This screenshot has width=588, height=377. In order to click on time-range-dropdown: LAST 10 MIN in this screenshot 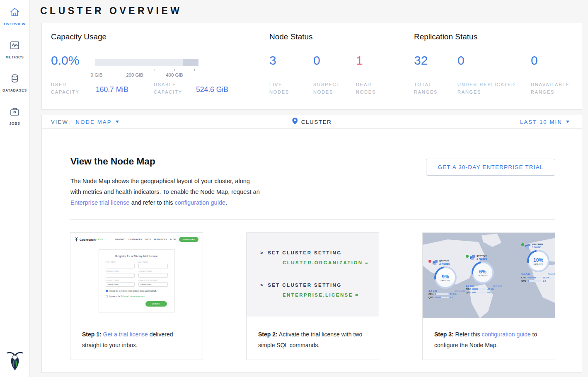, I will do `click(544, 122)`.